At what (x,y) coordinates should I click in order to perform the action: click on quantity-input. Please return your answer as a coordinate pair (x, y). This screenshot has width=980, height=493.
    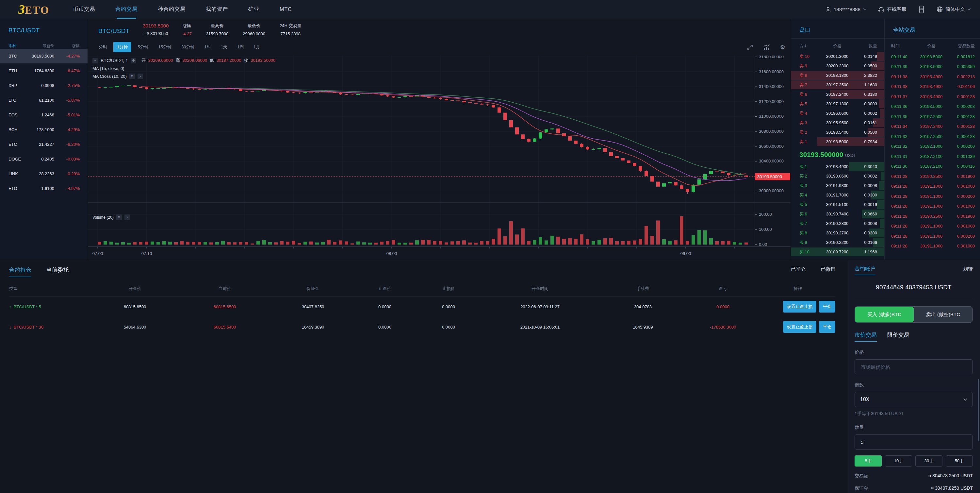
    Looking at the image, I should click on (914, 442).